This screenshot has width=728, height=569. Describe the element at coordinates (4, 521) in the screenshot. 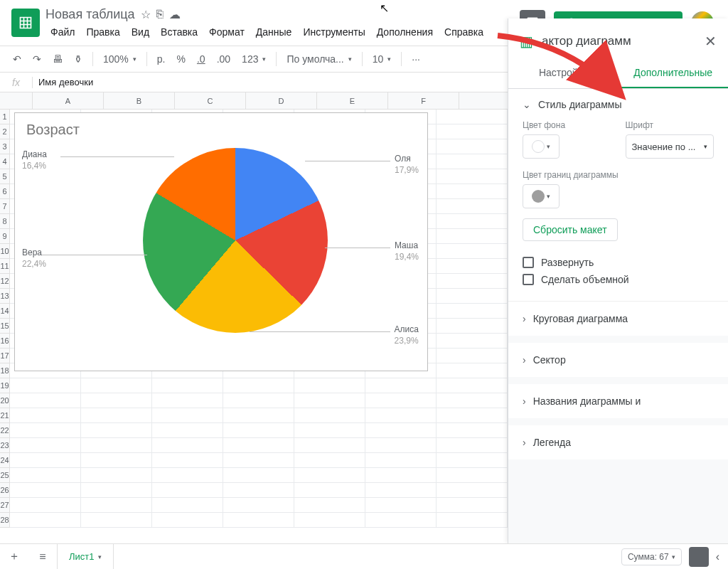

I see `row-header: 28` at that location.